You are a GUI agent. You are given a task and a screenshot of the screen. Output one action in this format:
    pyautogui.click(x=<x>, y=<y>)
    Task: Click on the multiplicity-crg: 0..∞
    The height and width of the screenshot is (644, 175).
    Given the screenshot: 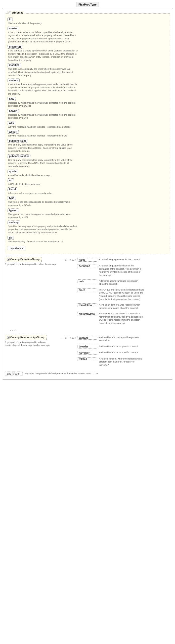 What is the action you would take?
    pyautogui.click(x=74, y=338)
    